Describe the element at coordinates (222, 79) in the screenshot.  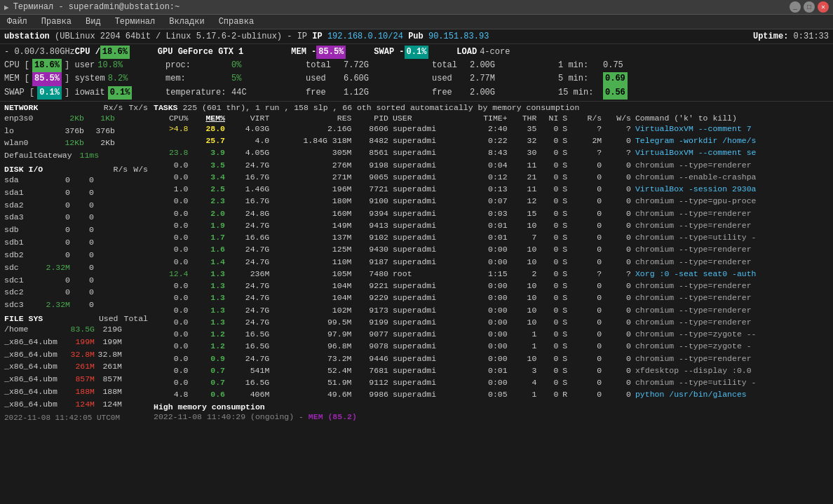
I see `gpu-sub: proc: 0% mem: 5% temperature: 44C` at that location.